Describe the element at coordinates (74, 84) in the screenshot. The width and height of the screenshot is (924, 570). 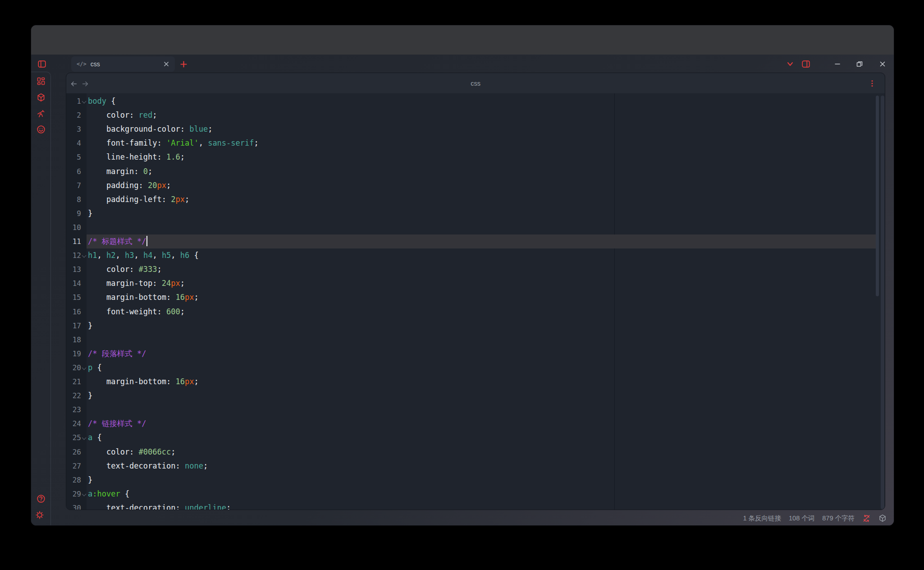
I see `navigate-back-button` at that location.